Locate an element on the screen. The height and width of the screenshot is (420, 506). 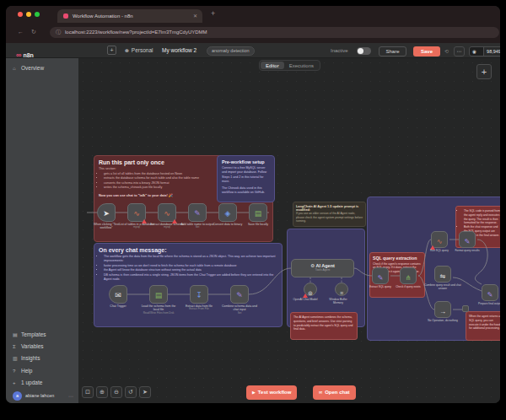
breadcrumb-project: ☻Personal is located at coordinates (138, 51).